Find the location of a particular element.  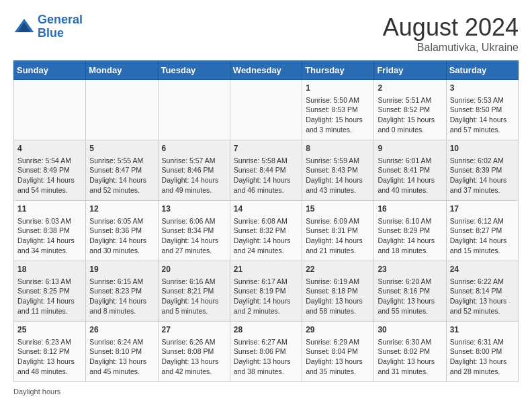

day-info: Sunrise: 6:09 AM Sunset: 8:31 PM Dayligh… is located at coordinates (338, 236).